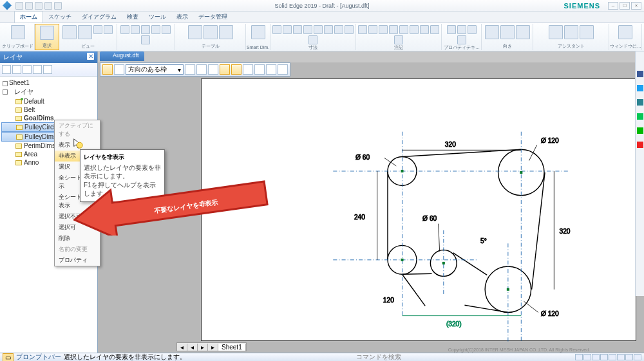  Describe the element at coordinates (182, 17) in the screenshot. I see `tab-view: 表示` at that location.